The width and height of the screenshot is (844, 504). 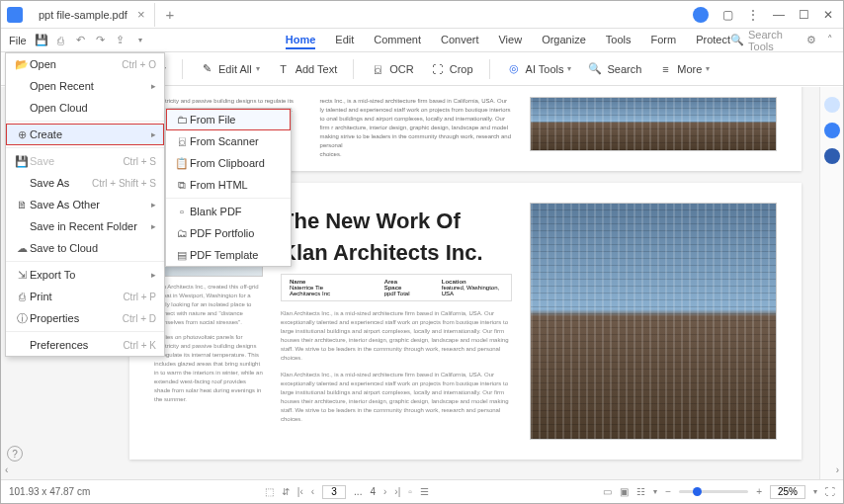 I want to click on close-tab-icon: ×, so click(x=141, y=14).